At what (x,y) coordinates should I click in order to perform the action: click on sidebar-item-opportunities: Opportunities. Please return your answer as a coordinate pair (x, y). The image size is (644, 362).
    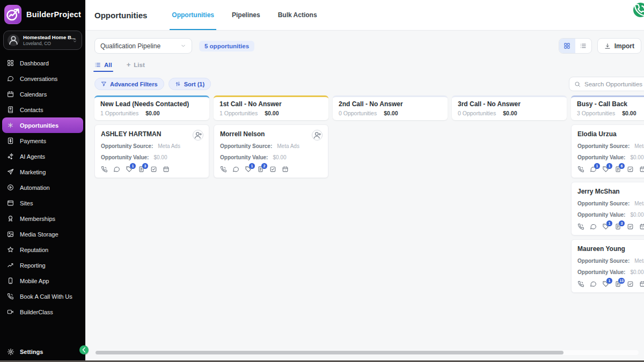
    Looking at the image, I should click on (43, 125).